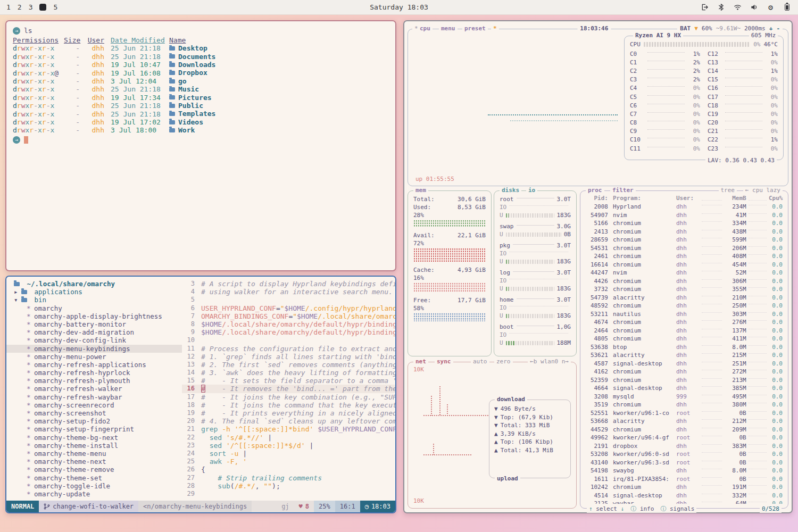  I want to click on process-row: 4664signal-desktopdhh385M0.0, so click(684, 388).